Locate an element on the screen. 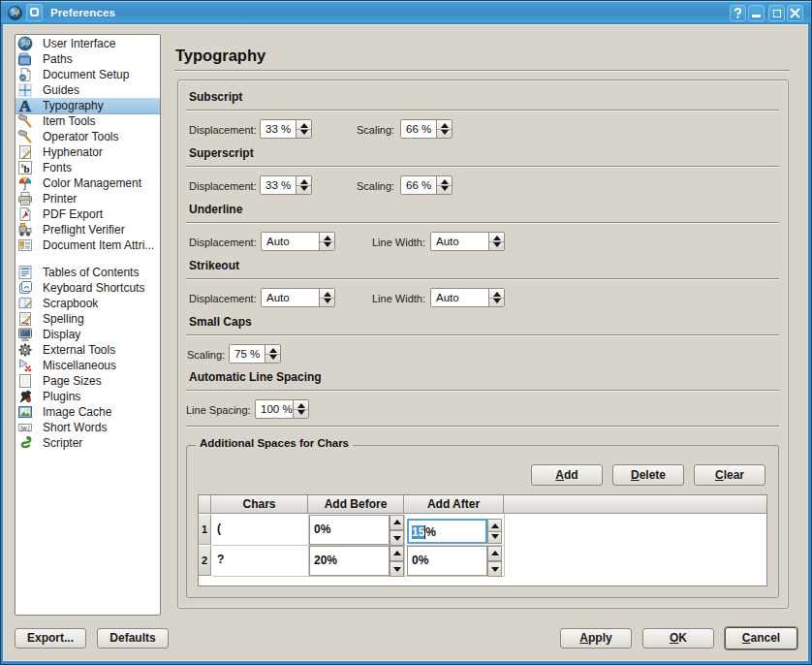  svg-text: |w.| is located at coordinates (25, 428).